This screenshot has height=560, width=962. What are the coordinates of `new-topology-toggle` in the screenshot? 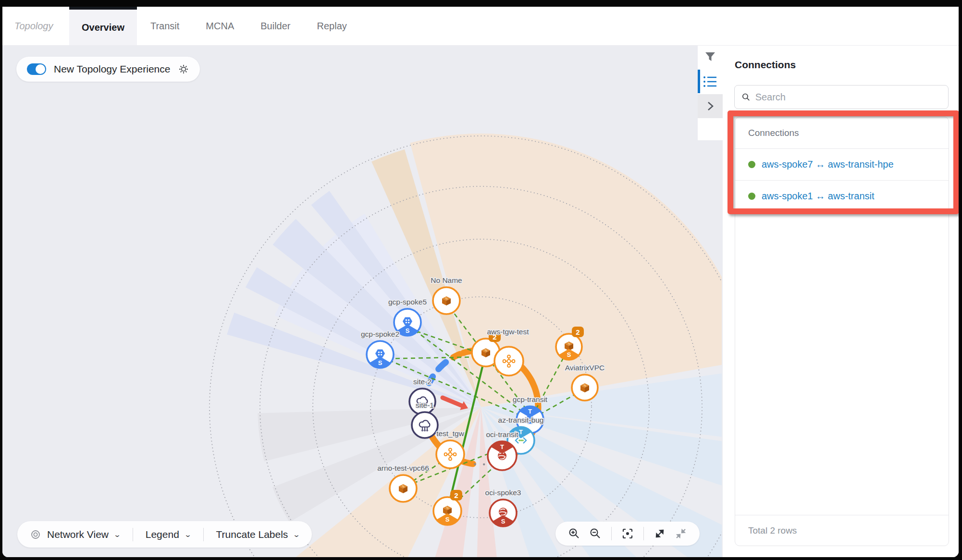 It's located at (37, 69).